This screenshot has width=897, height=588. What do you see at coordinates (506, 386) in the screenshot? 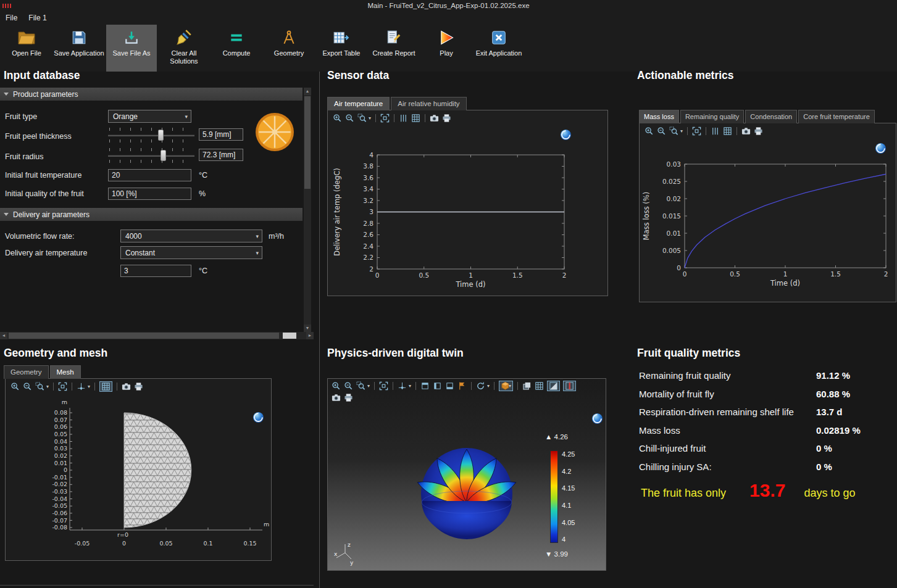
I see `default-3d-view-button: ▾` at bounding box center [506, 386].